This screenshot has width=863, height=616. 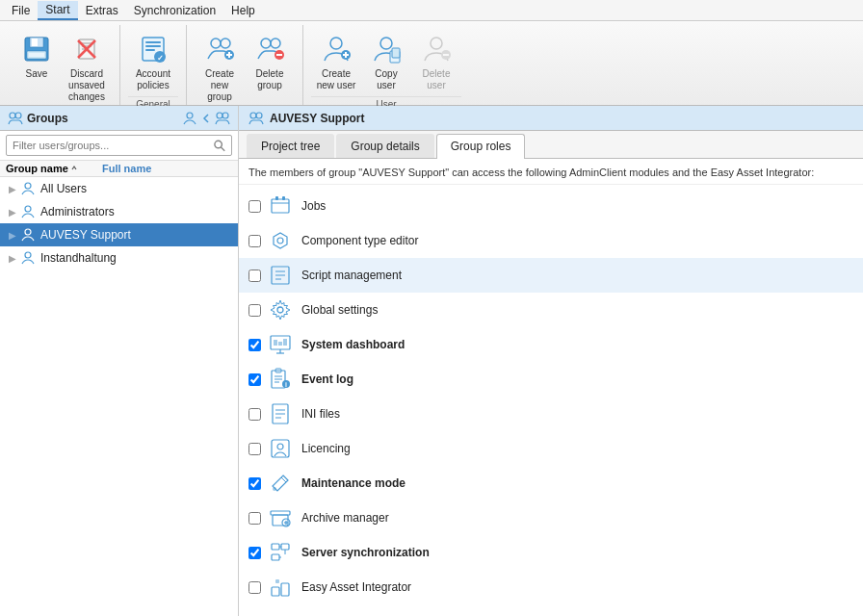 I want to click on role-checkbox-archive-manager, so click(x=254, y=518).